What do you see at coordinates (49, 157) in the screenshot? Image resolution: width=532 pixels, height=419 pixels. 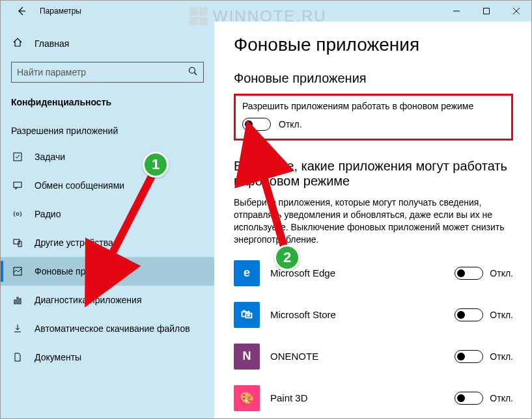 I see `sidebar-item-label: Задачи` at bounding box center [49, 157].